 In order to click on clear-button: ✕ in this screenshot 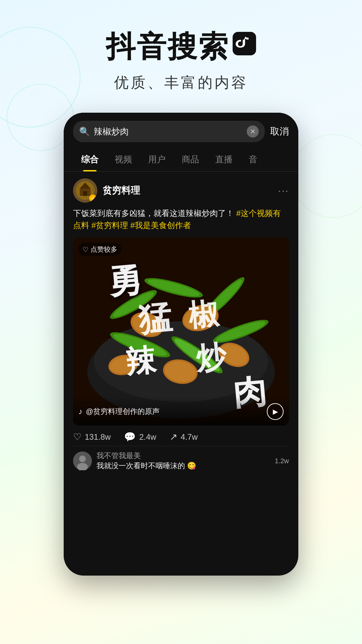, I will do `click(253, 131)`.